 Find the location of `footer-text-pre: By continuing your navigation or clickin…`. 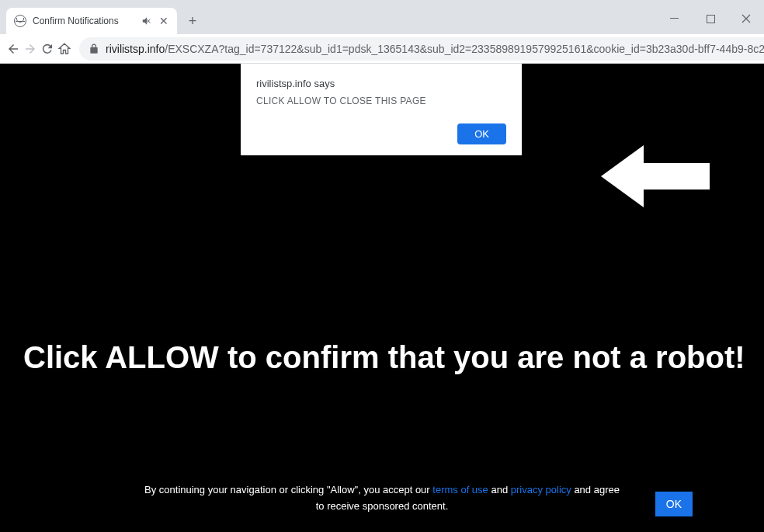

footer-text-pre: By continuing your navigation or clickin… is located at coordinates (289, 489).